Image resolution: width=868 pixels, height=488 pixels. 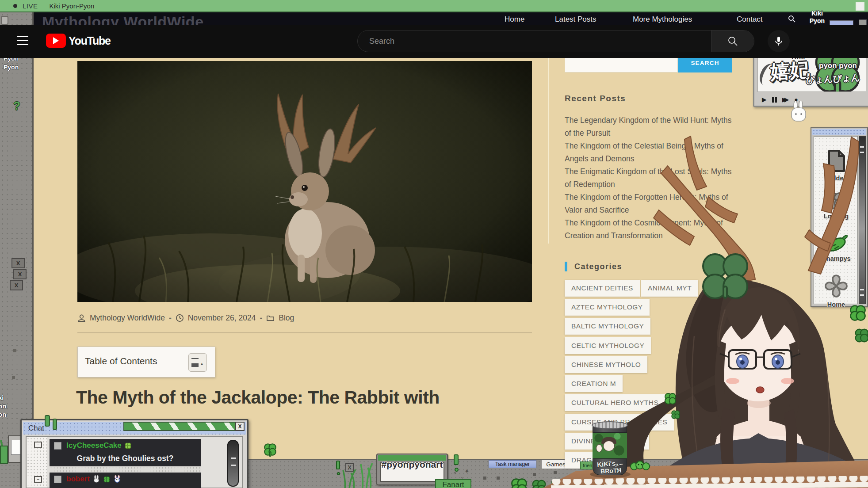 I want to click on chat-window: Chat X − − IcyCheeseCake Grab by the Gho…, so click(x=134, y=454).